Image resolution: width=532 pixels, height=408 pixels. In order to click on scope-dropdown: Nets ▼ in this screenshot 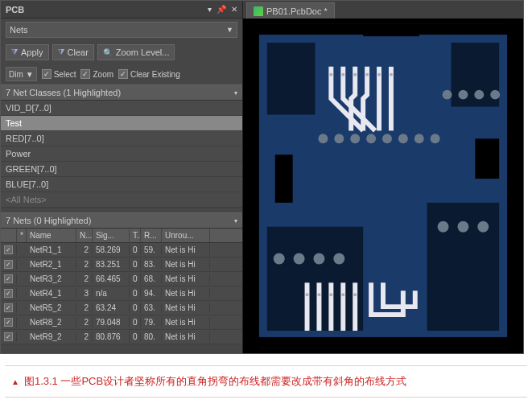, I will do `click(122, 30)`.